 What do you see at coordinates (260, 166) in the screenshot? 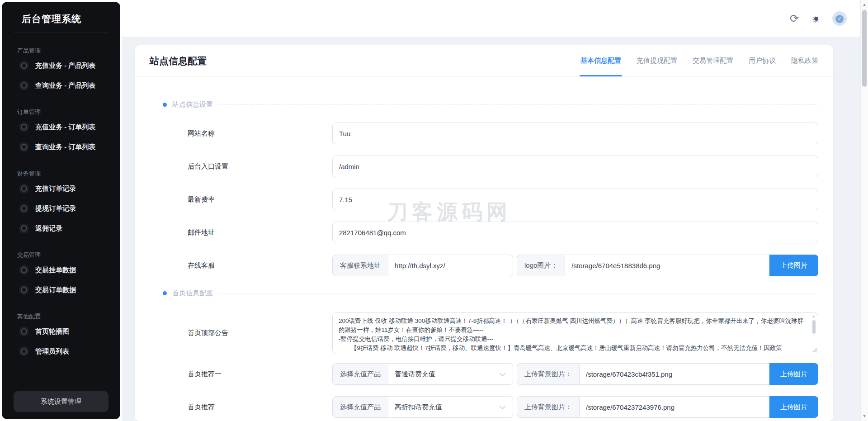
I see `field-label: 后台入口设置` at bounding box center [260, 166].